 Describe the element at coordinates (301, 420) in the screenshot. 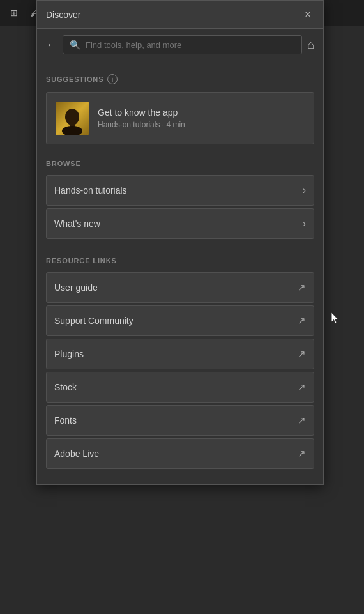

I see `external-link-icon-fonts: ↗` at that location.